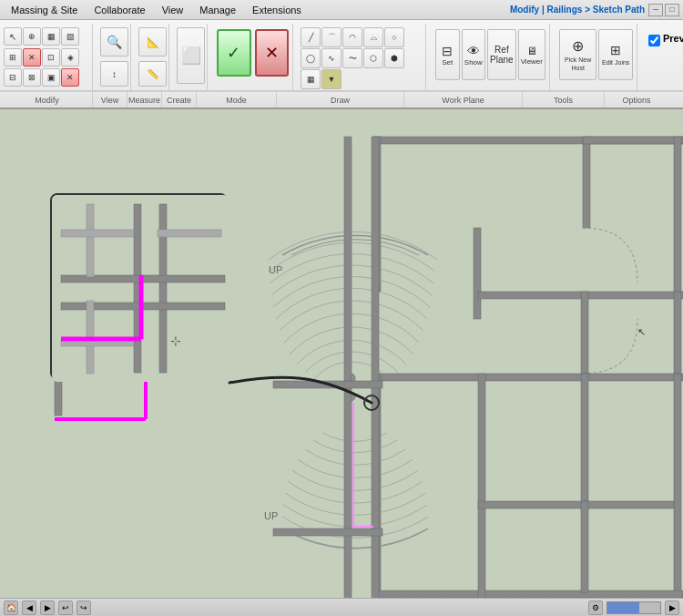 The image size is (683, 616). What do you see at coordinates (311, 79) in the screenshot?
I see `draw-fill: ▦` at bounding box center [311, 79].